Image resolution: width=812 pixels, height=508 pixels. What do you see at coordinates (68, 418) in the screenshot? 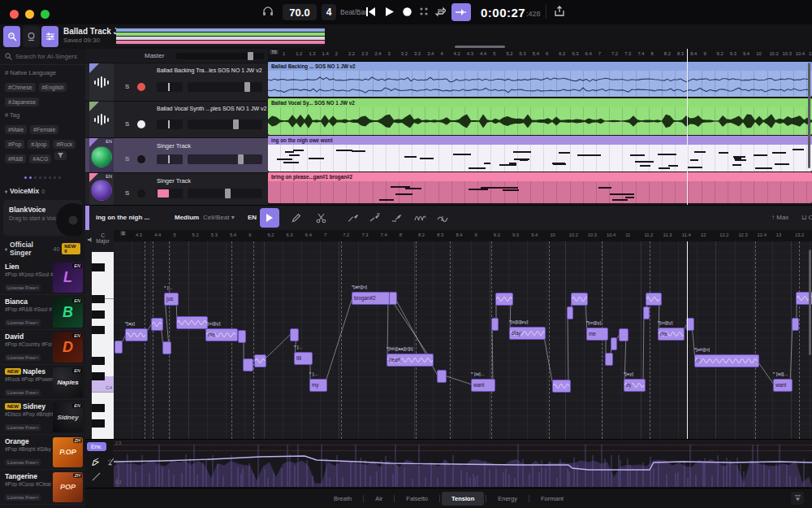
I see `singer-avatar: SidneyEN` at bounding box center [68, 418].